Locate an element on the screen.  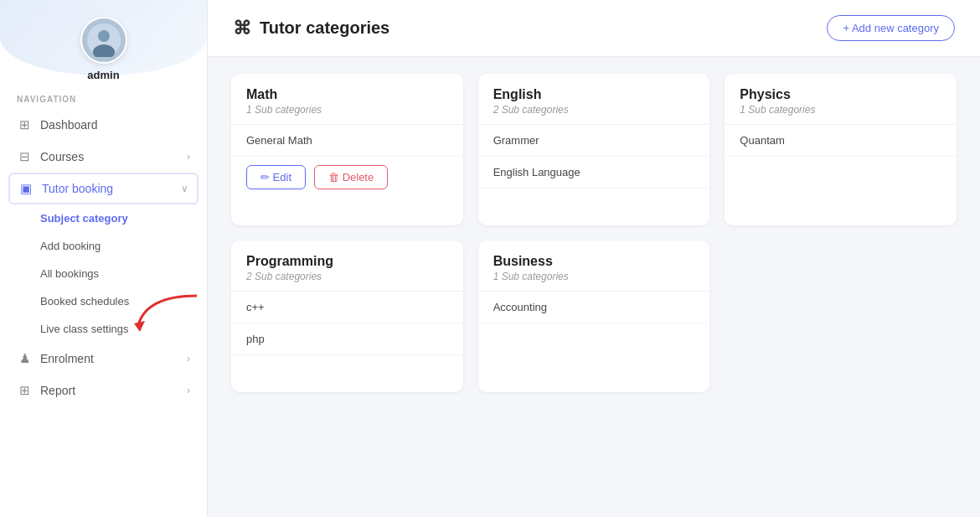
physics-card-subtitle: 1 Sub categories is located at coordinates (841, 110).